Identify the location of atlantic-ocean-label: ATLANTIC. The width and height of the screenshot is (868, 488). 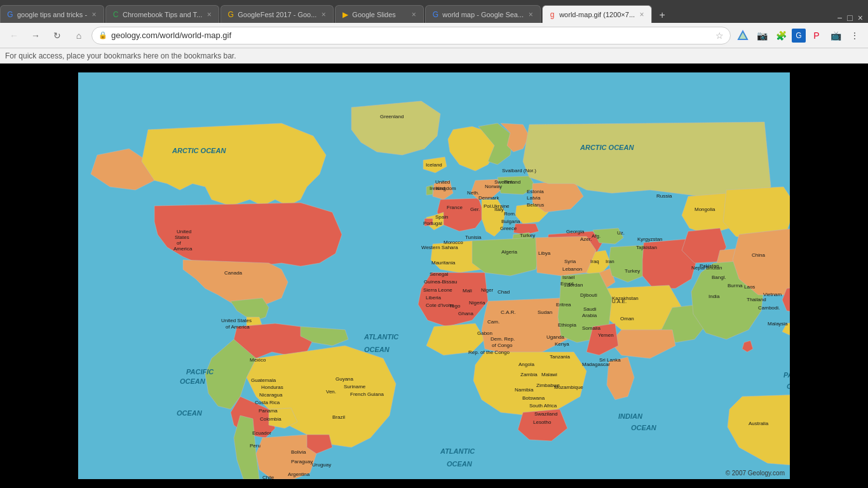
(381, 337).